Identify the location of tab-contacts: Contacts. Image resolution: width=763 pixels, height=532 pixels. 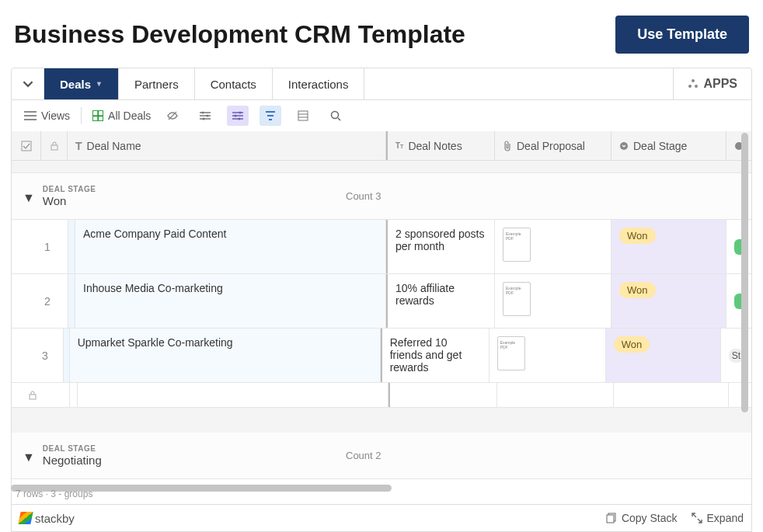
(234, 84).